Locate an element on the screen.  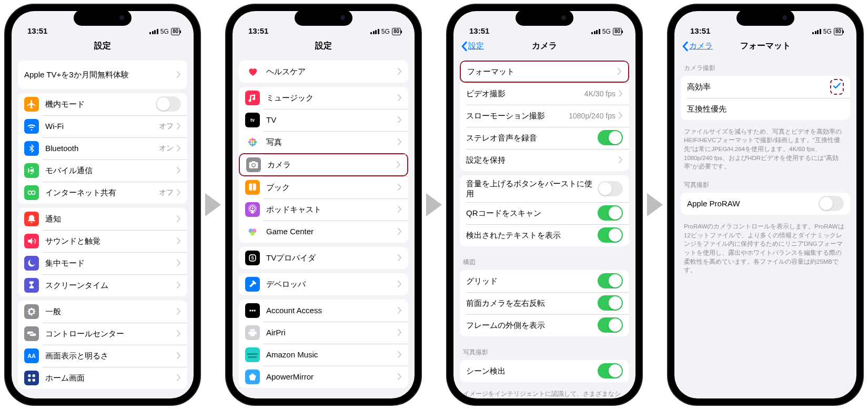
row-value: オフ is located at coordinates (166, 126).